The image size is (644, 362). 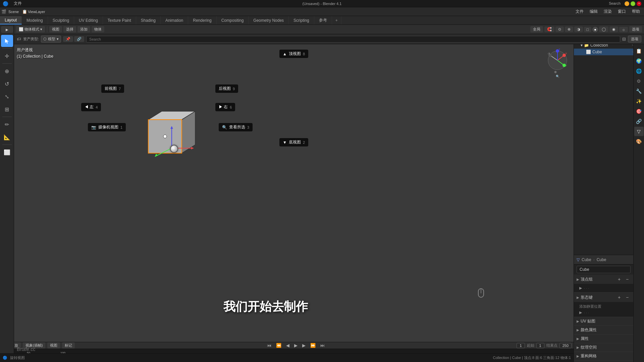 I want to click on tab-geometry-nodes: Geometry Nodes, so click(x=269, y=20).